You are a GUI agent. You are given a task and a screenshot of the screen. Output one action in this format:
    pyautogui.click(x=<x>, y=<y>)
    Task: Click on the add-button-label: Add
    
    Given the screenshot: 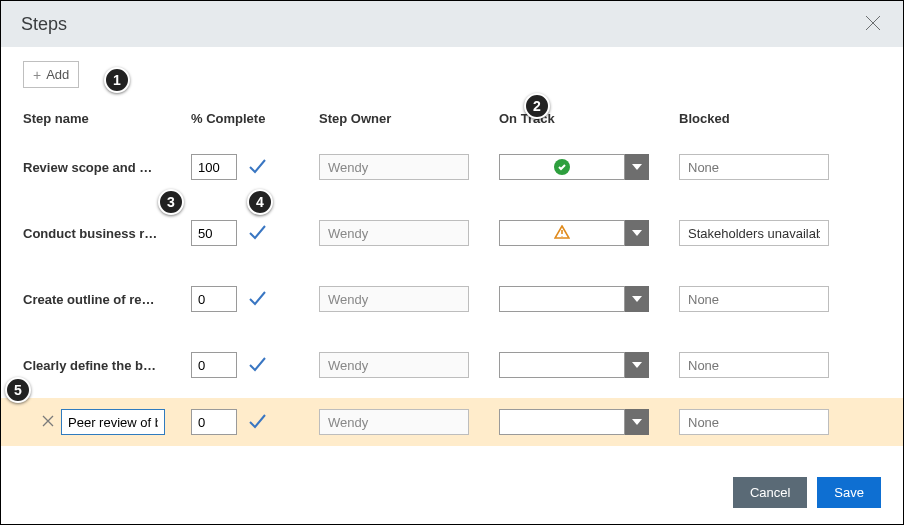 What is the action you would take?
    pyautogui.click(x=58, y=74)
    